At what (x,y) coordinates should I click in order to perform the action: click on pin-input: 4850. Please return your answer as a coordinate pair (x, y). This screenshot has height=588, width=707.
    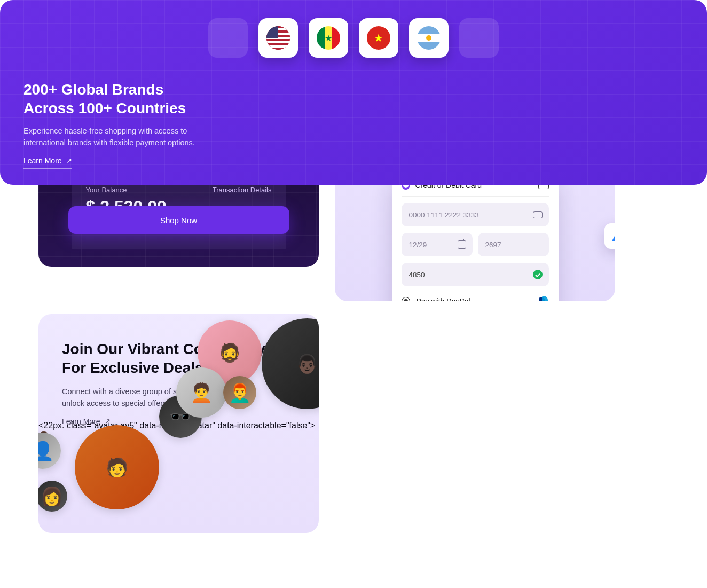
    Looking at the image, I should click on (475, 275).